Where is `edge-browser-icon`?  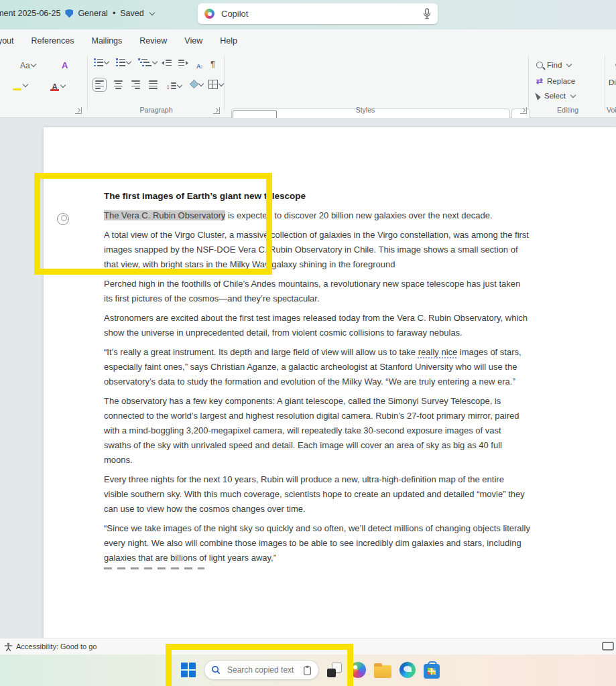
edge-browser-icon is located at coordinates (408, 670).